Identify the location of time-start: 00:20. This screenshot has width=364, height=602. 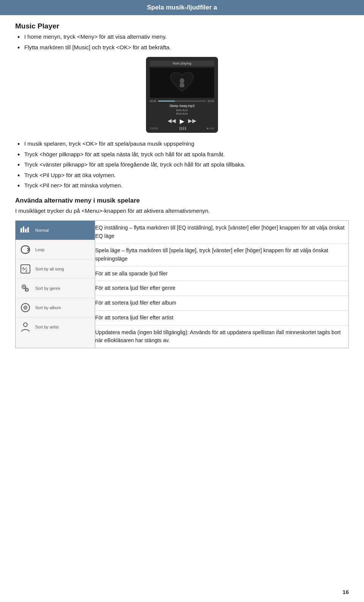
(153, 101).